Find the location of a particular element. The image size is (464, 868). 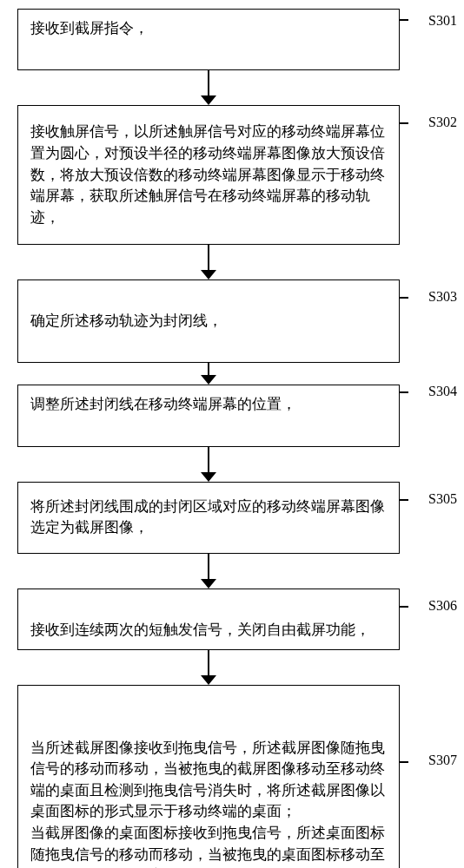

step-box-s303: 确定所述移动轨迹为封闭线， is located at coordinates (209, 321).